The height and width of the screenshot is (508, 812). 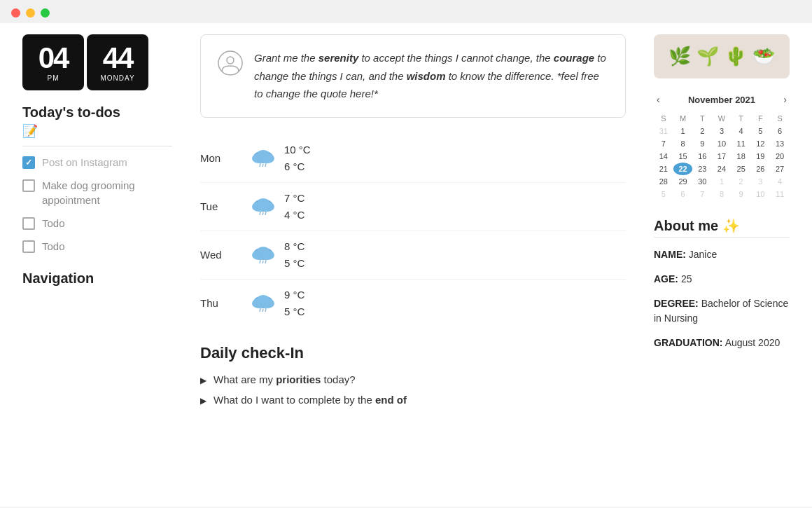 What do you see at coordinates (221, 255) in the screenshot?
I see `weather-day-wed: Wed` at bounding box center [221, 255].